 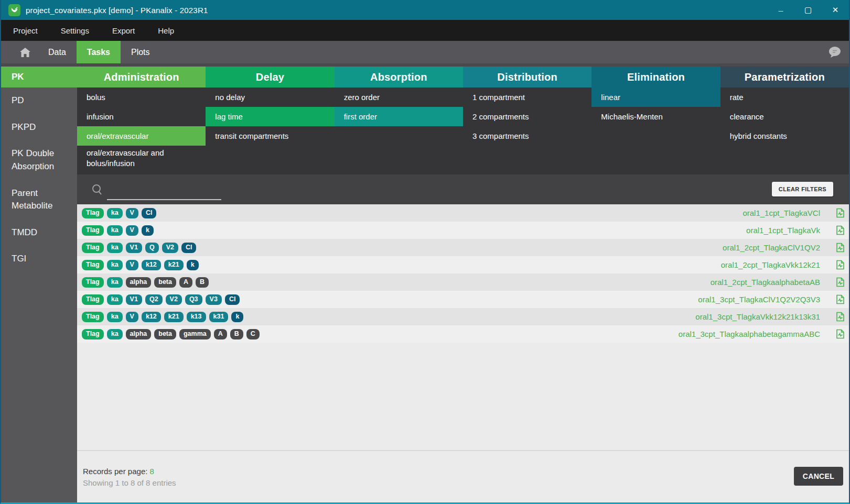 I want to click on filter-option-infusion: infusion, so click(x=142, y=116).